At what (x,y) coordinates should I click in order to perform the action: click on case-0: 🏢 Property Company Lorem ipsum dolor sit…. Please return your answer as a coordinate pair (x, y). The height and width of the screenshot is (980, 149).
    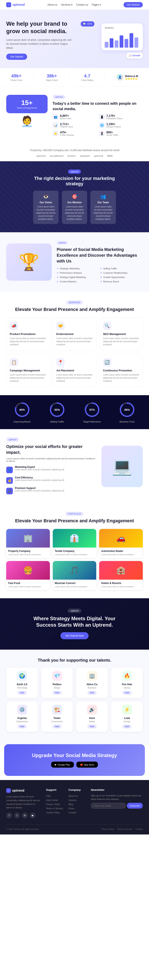
    Looking at the image, I should click on (28, 543).